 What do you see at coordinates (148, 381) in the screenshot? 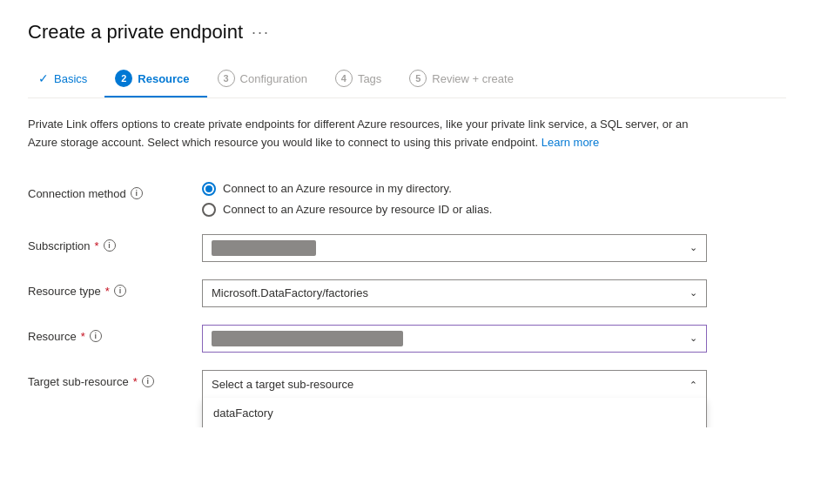
I see `target-sub-resource-info-icon: i` at bounding box center [148, 381].